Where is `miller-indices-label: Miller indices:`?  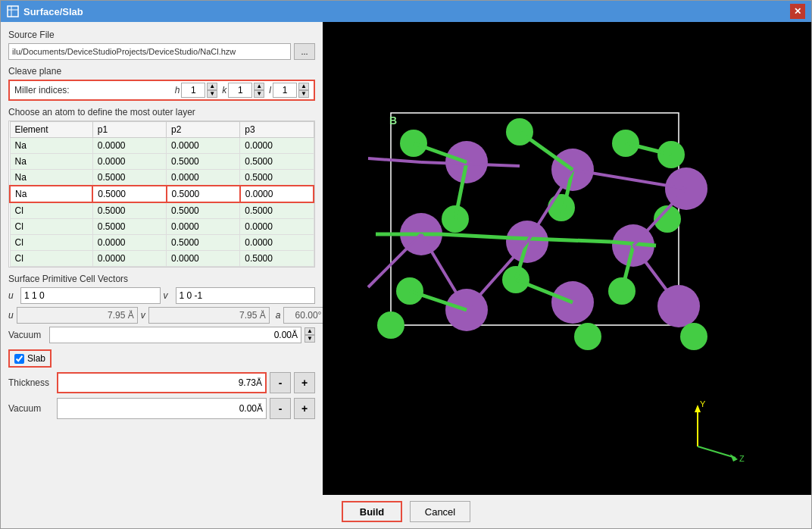 miller-indices-label: Miller indices: is located at coordinates (42, 90).